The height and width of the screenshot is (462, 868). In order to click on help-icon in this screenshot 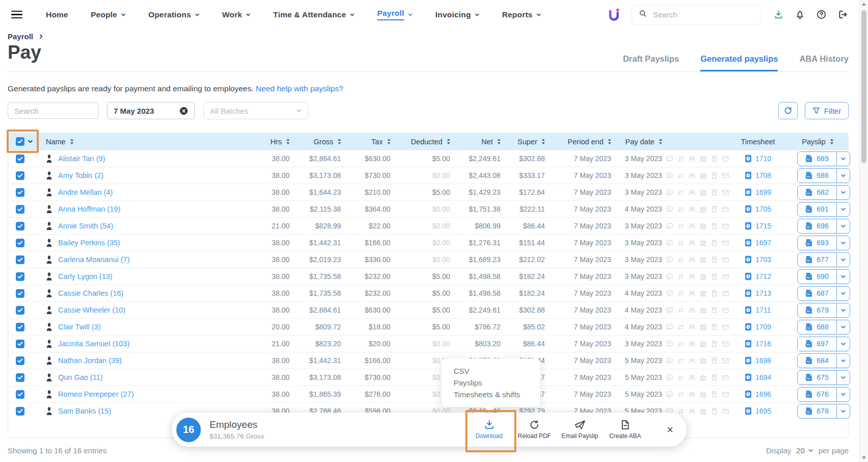, I will do `click(822, 14)`.